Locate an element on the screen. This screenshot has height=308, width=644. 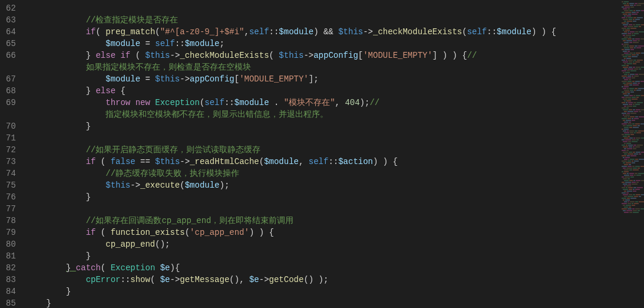
line-number: 74 is located at coordinates (11, 173).